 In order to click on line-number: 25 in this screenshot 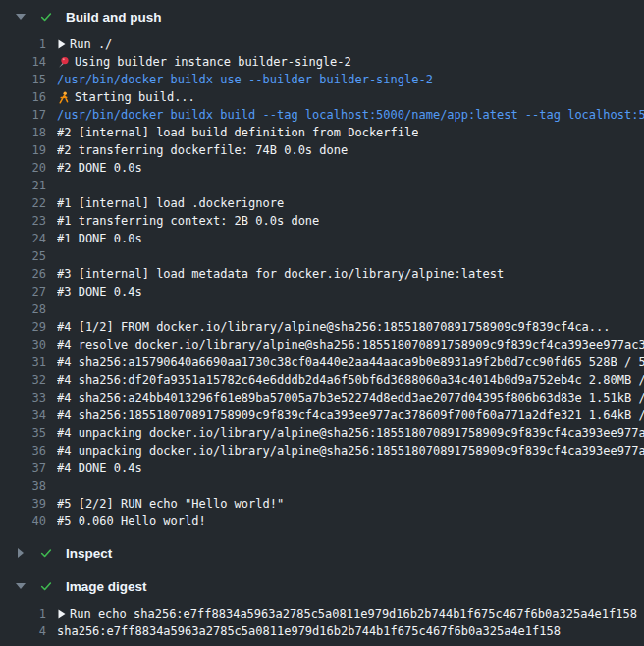, I will do `click(24, 256)`.